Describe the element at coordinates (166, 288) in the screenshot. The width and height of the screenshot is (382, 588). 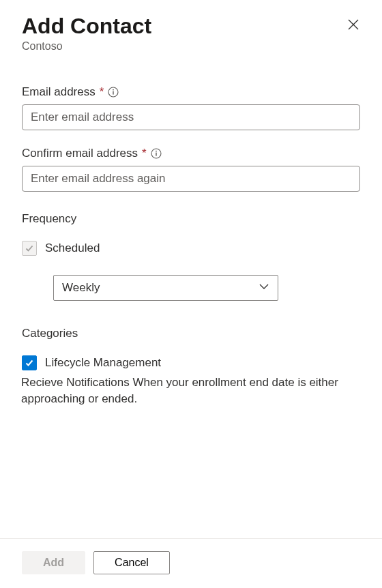
I see `frequency-select: Weekly` at that location.